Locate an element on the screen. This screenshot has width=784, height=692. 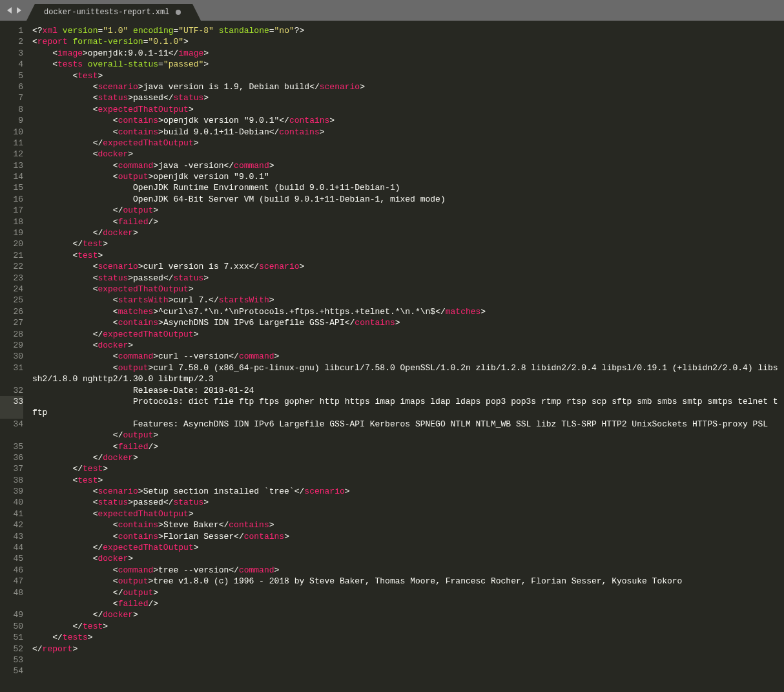
line-number: 11 is located at coordinates (12, 143).